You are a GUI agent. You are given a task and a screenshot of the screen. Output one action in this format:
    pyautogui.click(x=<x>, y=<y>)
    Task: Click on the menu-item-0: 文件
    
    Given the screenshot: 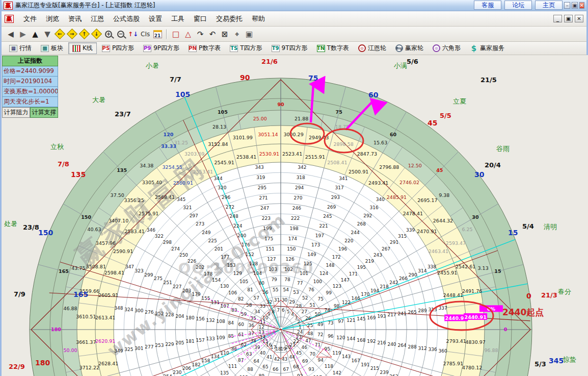 What is the action you would take?
    pyautogui.click(x=30, y=19)
    